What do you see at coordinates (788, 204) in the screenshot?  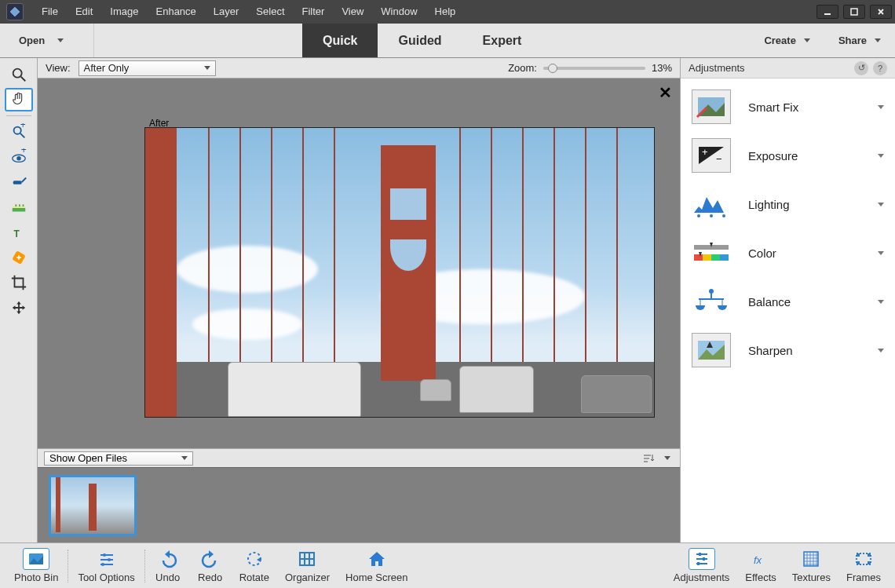 I see `adj-lighting: Lighting` at bounding box center [788, 204].